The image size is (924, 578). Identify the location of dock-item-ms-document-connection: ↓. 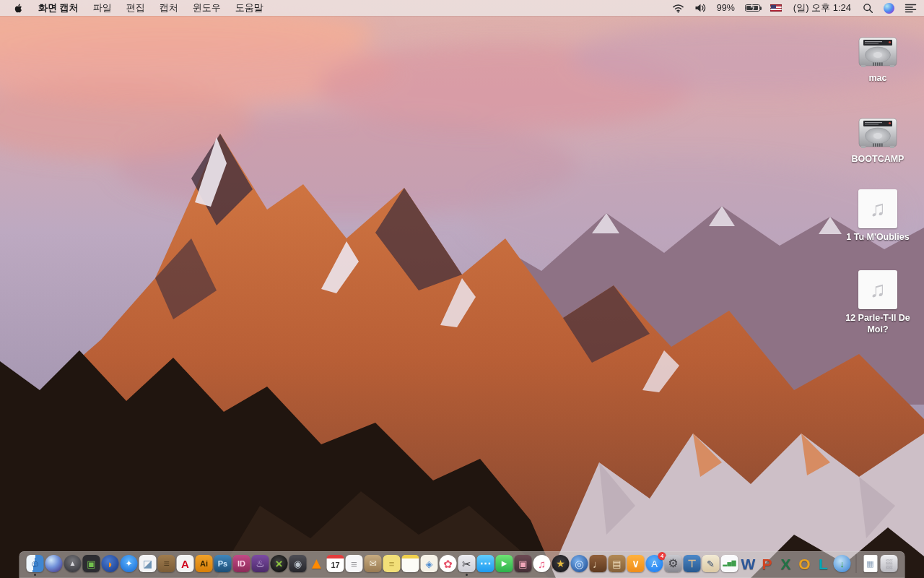
(842, 564).